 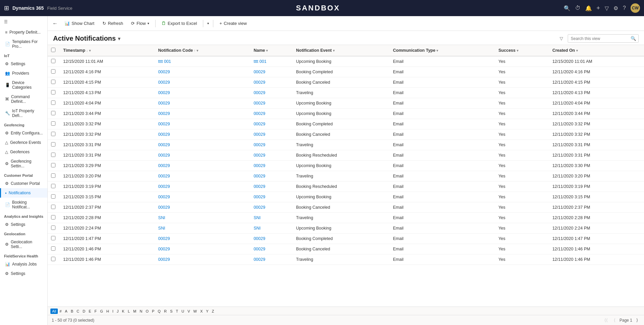 I want to click on select-all-header, so click(x=54, y=50).